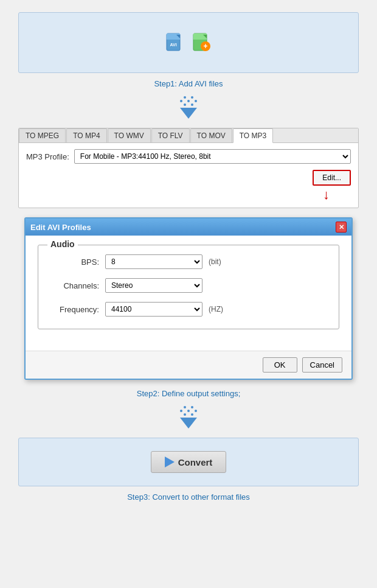  Describe the element at coordinates (253, 136) in the screenshot. I see `tab-mp3: TO MP3` at that location.